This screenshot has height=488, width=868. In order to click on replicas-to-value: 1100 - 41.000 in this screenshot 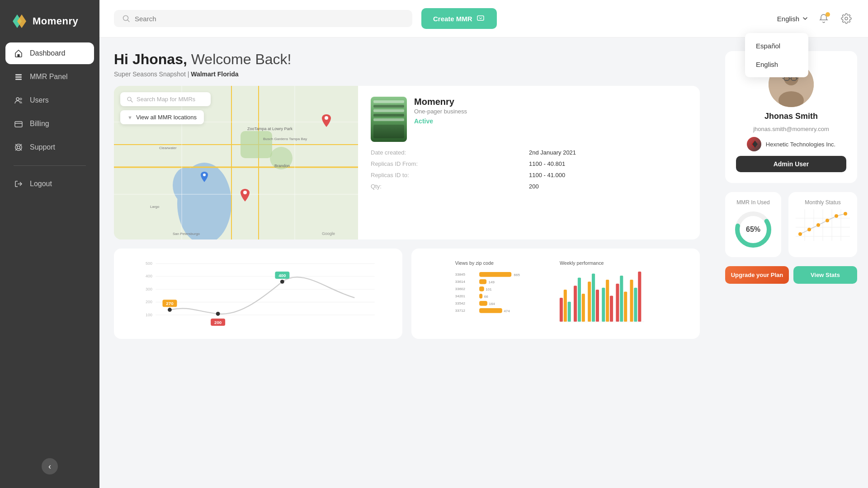, I will do `click(608, 175)`.